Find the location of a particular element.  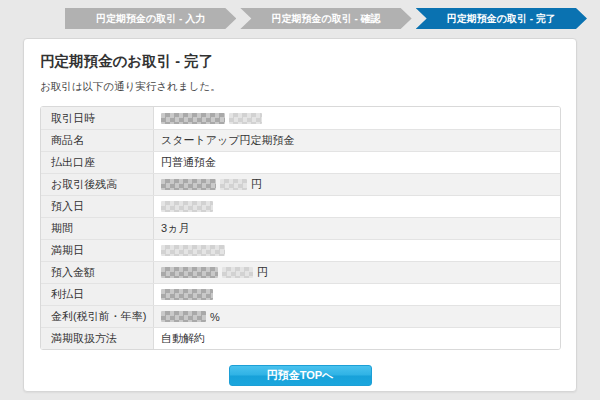

table-row: 期間3ヵ月 is located at coordinates (300, 228).